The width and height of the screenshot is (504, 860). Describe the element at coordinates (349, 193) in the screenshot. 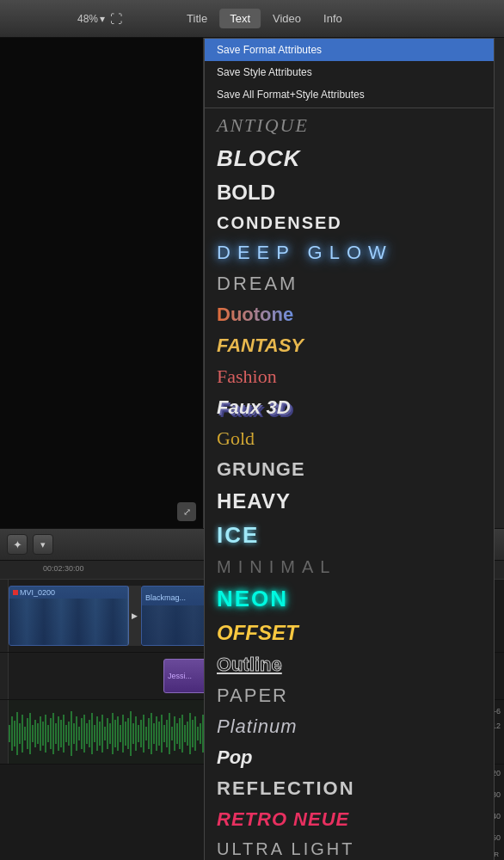

I see `style-item-bold: BOLD` at that location.